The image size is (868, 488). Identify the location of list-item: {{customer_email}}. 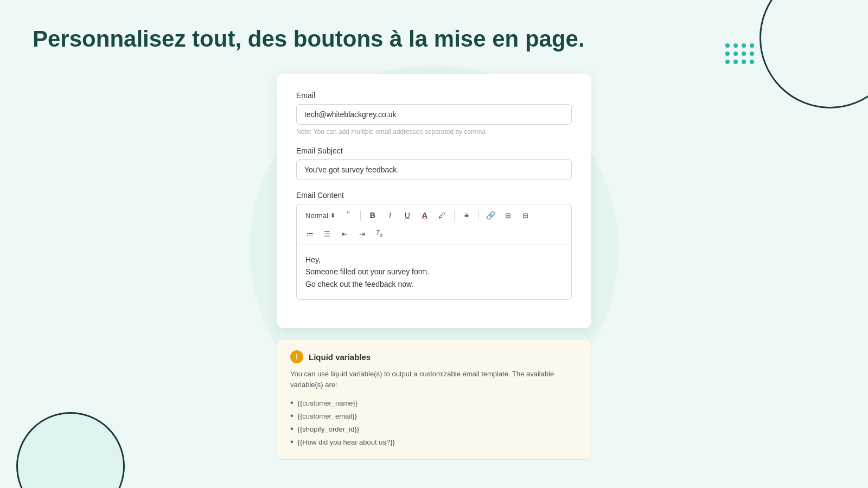
(434, 416).